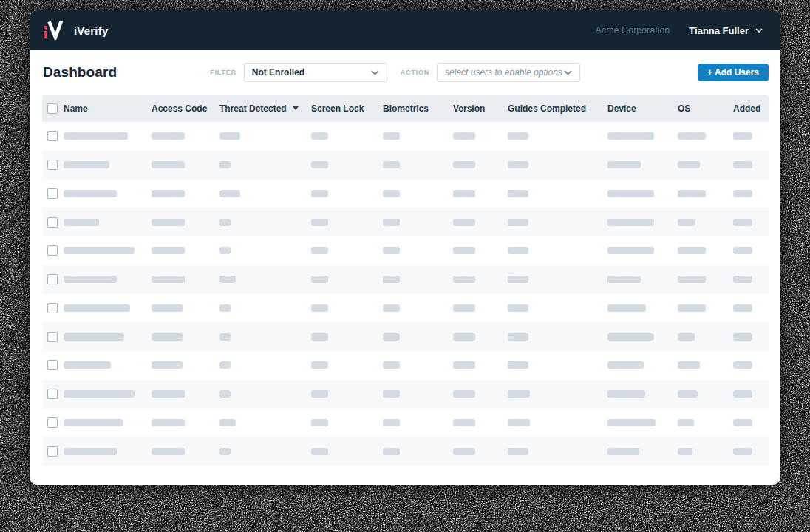 This screenshot has width=810, height=532. I want to click on column-header-device: Device, so click(643, 109).